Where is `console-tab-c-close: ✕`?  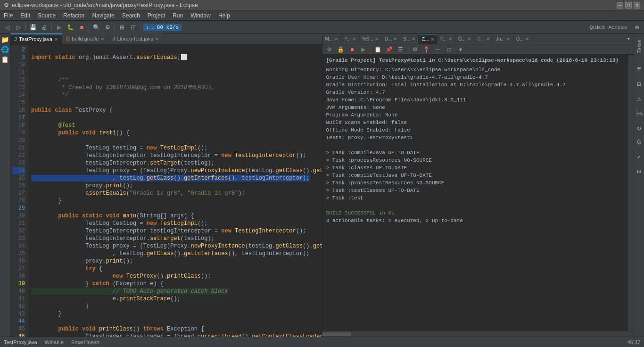
console-tab-c-close: ✕ is located at coordinates (432, 40).